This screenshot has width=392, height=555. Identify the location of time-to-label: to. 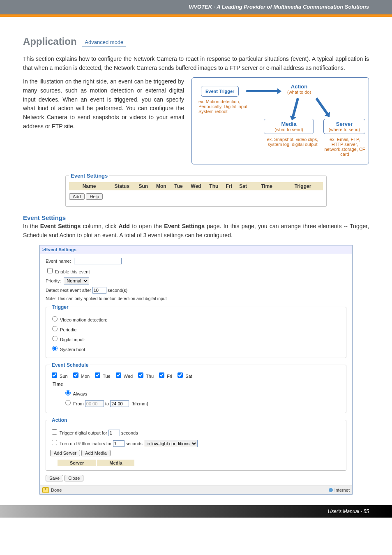
(107, 404).